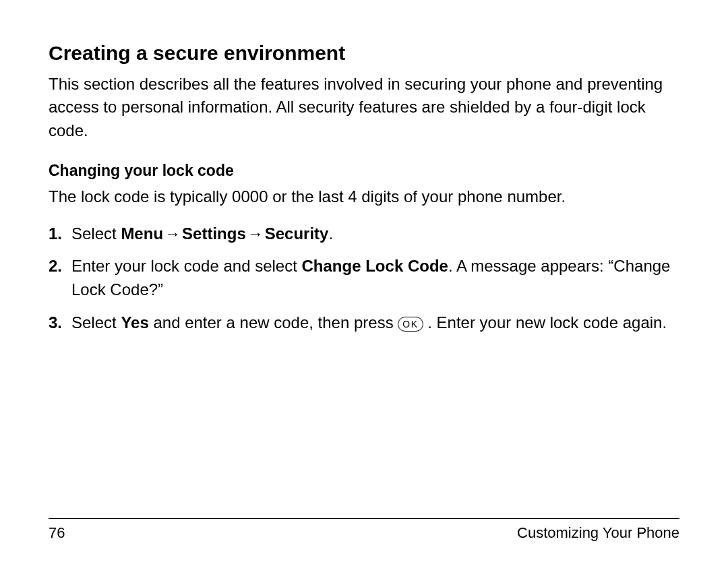  I want to click on step-3: 3. Select Yes and enter a new code, then…, so click(364, 323).